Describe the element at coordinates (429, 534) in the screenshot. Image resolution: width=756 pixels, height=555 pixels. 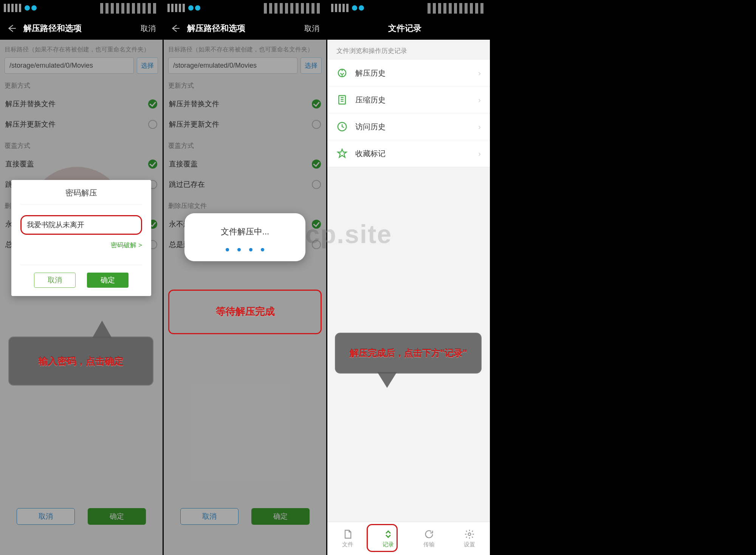
I see `transfer-icon` at that location.